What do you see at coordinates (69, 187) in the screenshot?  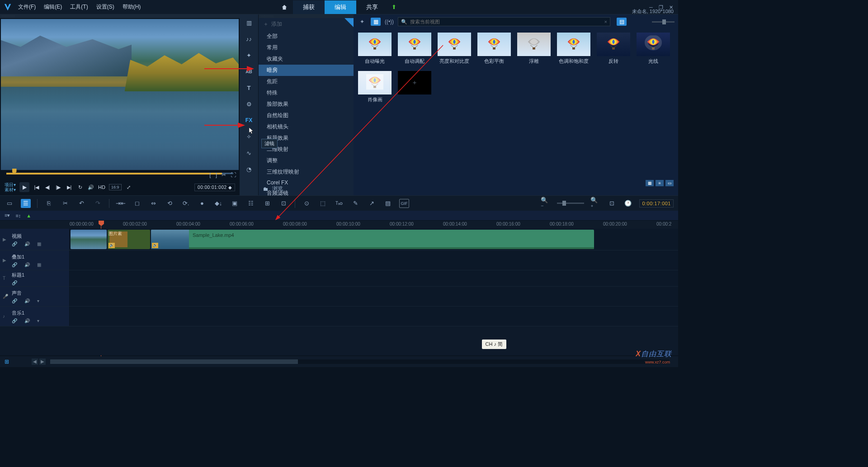 I see `go-end-button: ▶|` at bounding box center [69, 187].